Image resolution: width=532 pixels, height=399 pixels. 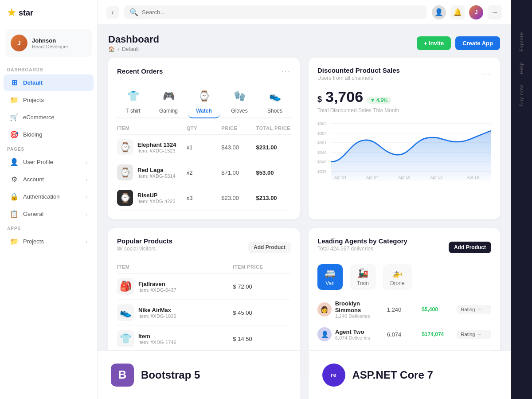 What do you see at coordinates (404, 334) in the screenshot?
I see `agent-count: 6,074` at bounding box center [404, 334].